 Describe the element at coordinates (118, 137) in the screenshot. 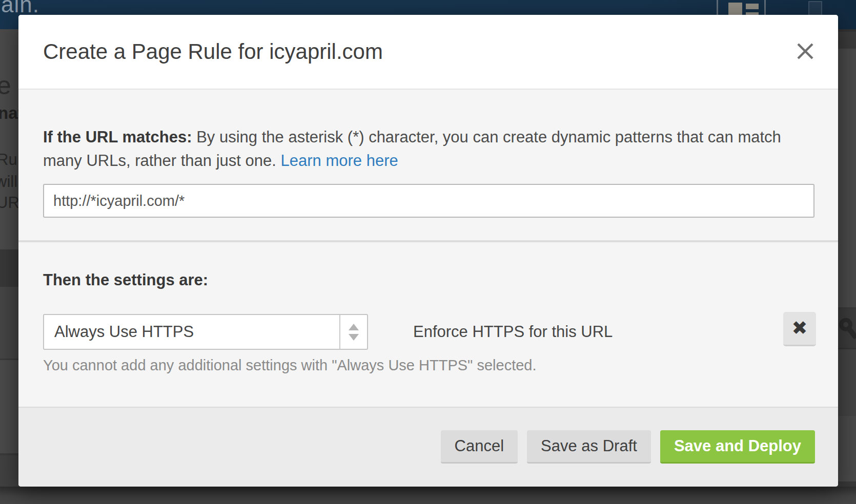

I see `url-match-label: If the URL matches:` at that location.